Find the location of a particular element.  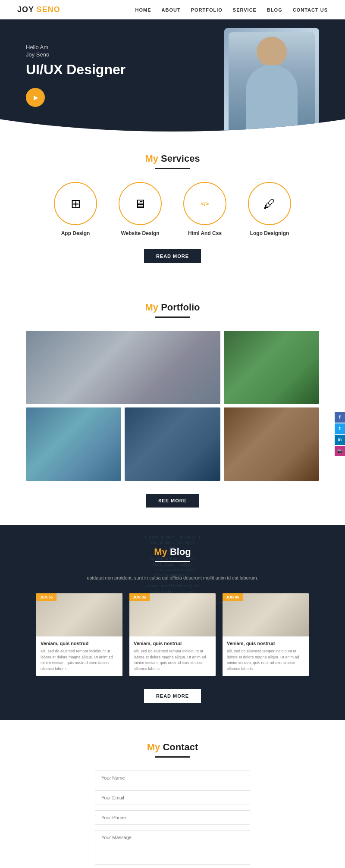

blog-heading: Blog is located at coordinates (180, 552).